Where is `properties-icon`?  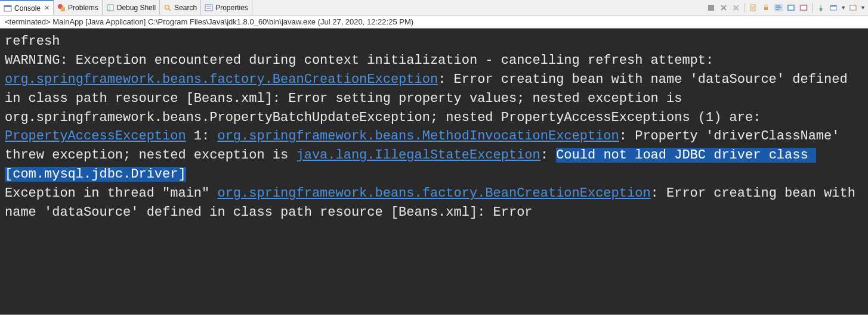
properties-icon is located at coordinates (209, 8).